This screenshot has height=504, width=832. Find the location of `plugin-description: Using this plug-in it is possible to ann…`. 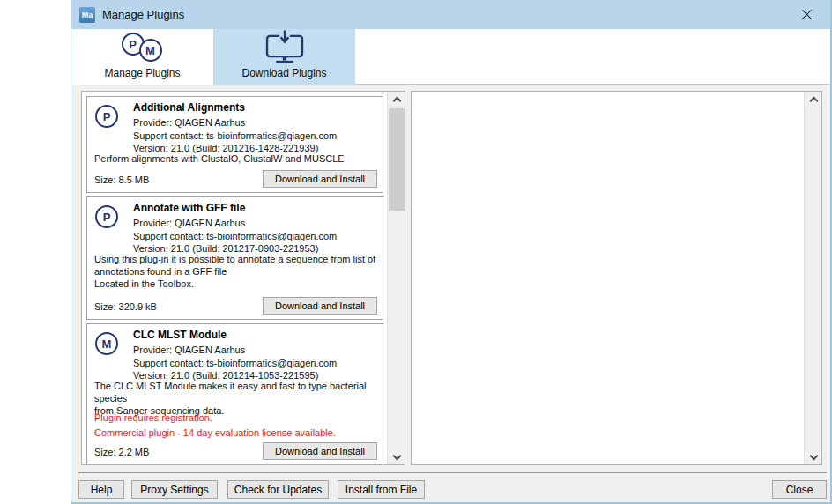

plugin-description: Using this plug-in it is possible to ann… is located at coordinates (234, 271).